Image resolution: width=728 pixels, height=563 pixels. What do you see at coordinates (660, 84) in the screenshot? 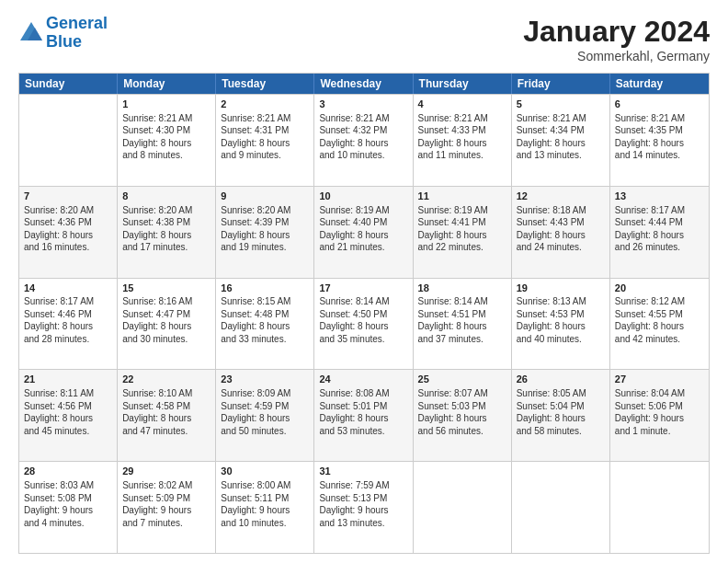
I see `calendar-header-cell: Saturday` at bounding box center [660, 84].